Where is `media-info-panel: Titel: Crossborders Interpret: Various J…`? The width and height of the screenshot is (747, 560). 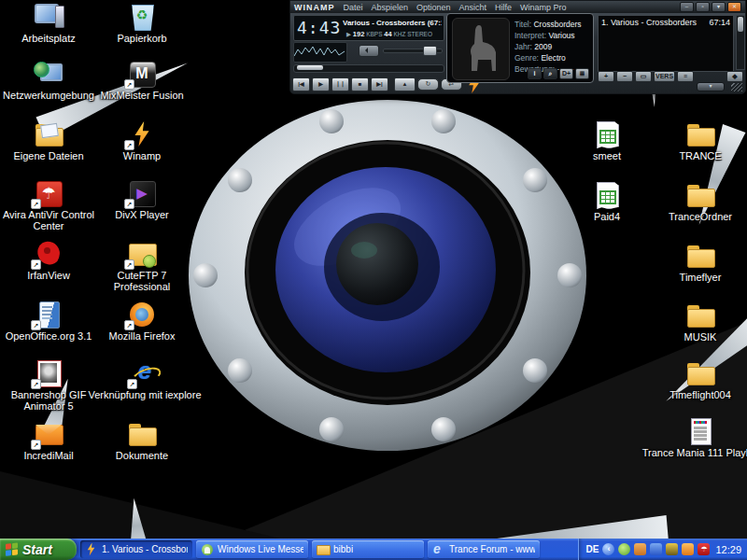 media-info-panel: Titel: Crossborders Interpret: Various J… is located at coordinates (520, 49).